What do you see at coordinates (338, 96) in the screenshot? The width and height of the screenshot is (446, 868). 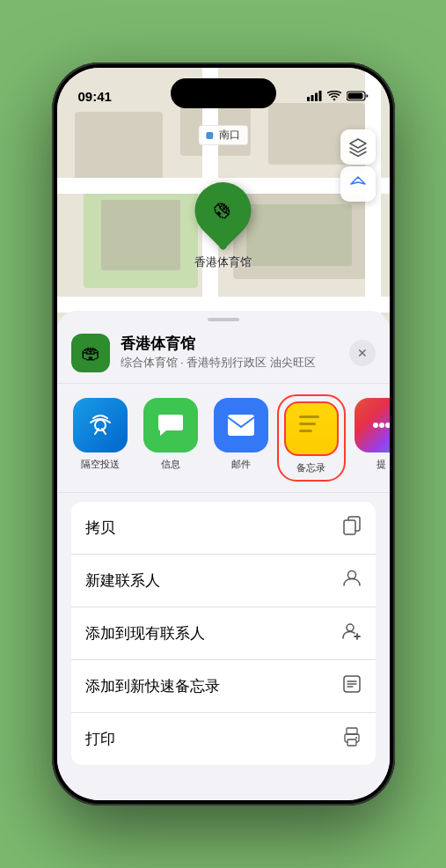 I see `status-icons` at bounding box center [338, 96].